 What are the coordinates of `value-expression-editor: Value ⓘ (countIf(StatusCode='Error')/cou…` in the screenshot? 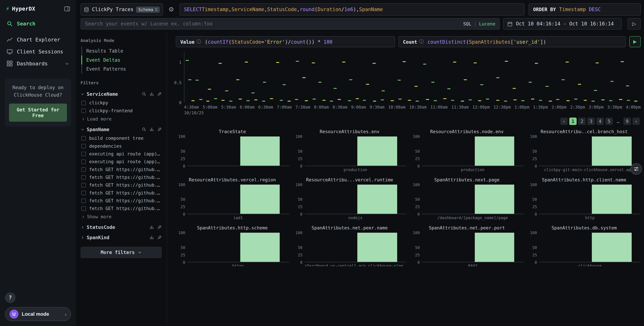 It's located at (286, 42).